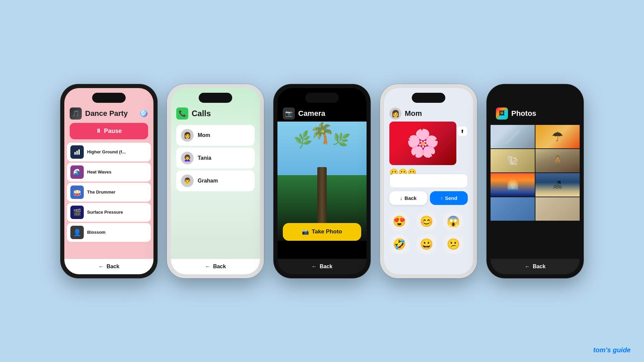 The width and height of the screenshot is (644, 362). Describe the element at coordinates (558, 209) in the screenshot. I see `photo-extra2` at that location.